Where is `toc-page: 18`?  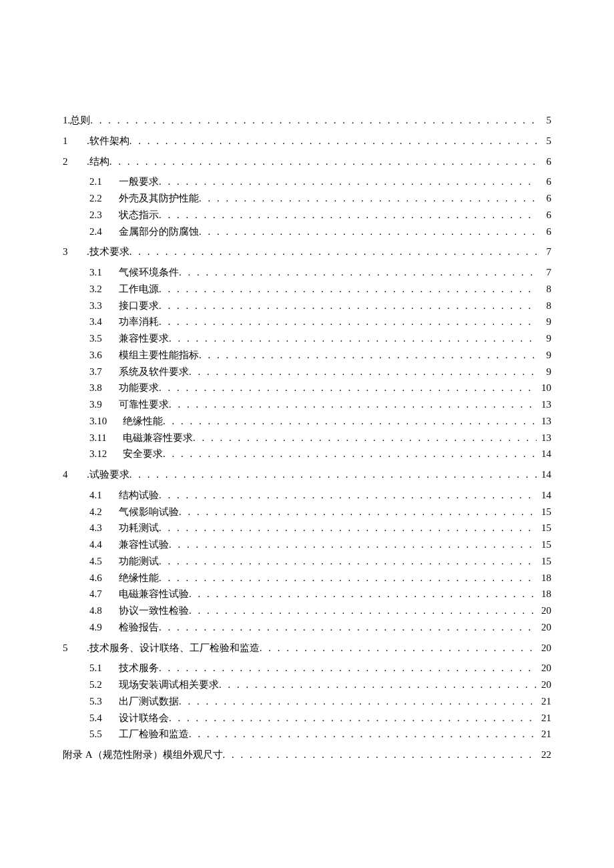
toc-page: 18 is located at coordinates (544, 594).